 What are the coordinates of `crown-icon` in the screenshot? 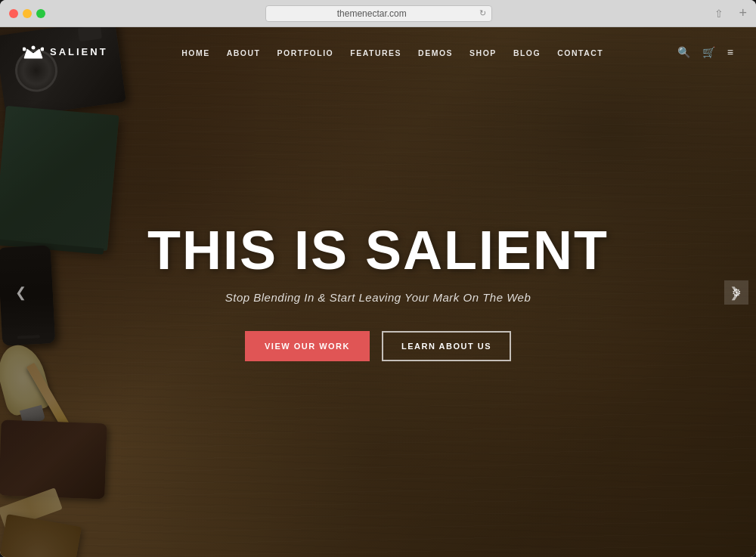 It's located at (33, 52).